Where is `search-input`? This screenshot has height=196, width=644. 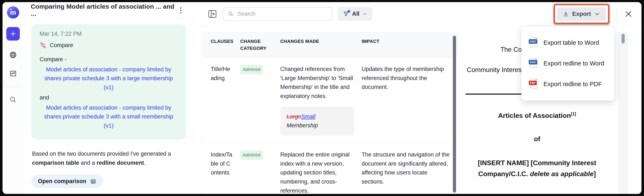
search-input is located at coordinates (282, 14).